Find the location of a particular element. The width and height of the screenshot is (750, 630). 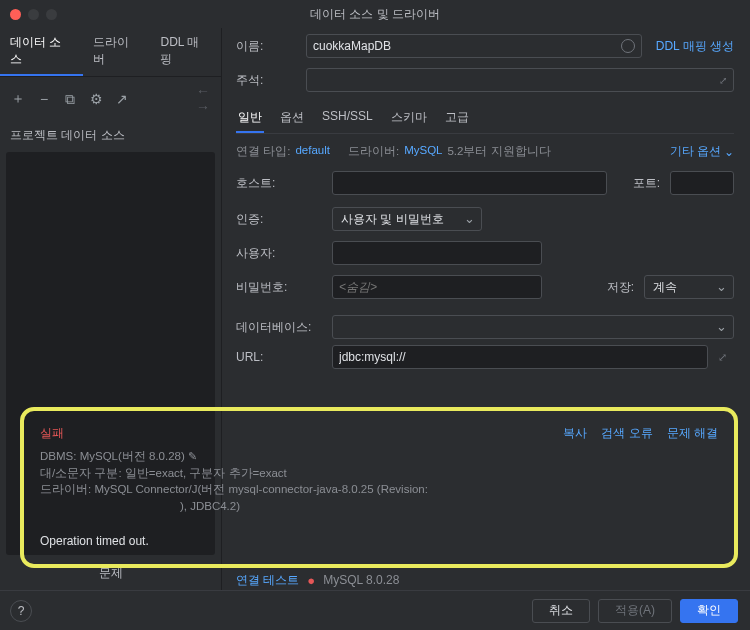

fail-dbms-value: MySQL(버전 8.0.28) is located at coordinates (132, 456).